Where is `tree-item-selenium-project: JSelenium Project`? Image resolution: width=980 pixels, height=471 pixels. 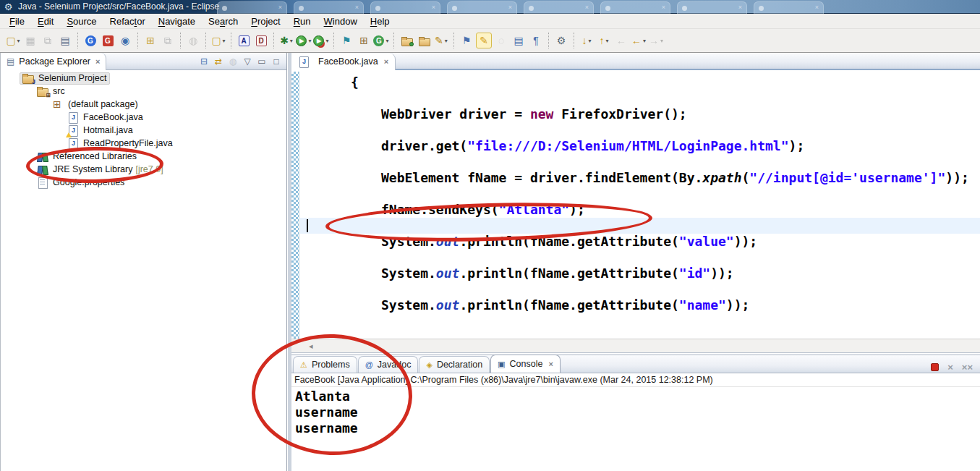
tree-item-selenium-project: JSelenium Project is located at coordinates (143, 78).